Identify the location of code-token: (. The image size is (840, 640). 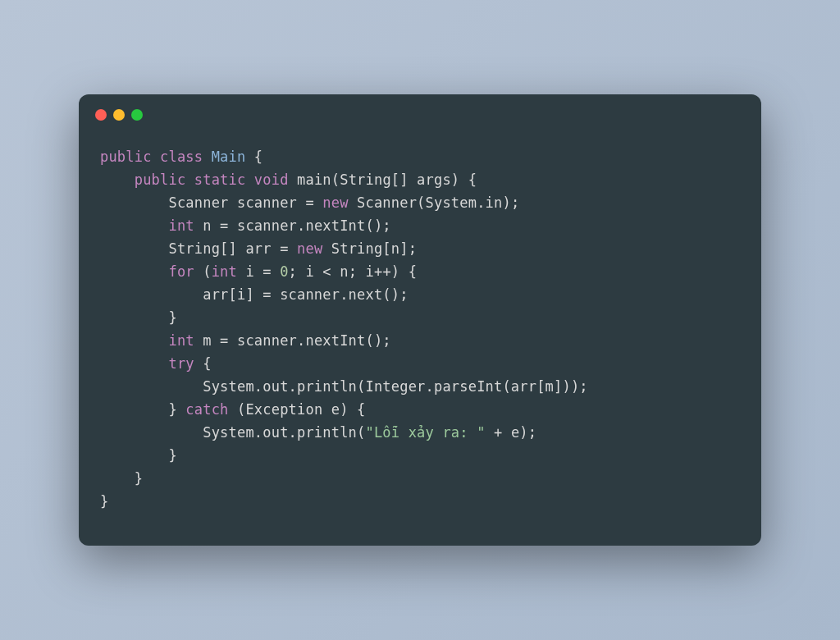
(203, 272).